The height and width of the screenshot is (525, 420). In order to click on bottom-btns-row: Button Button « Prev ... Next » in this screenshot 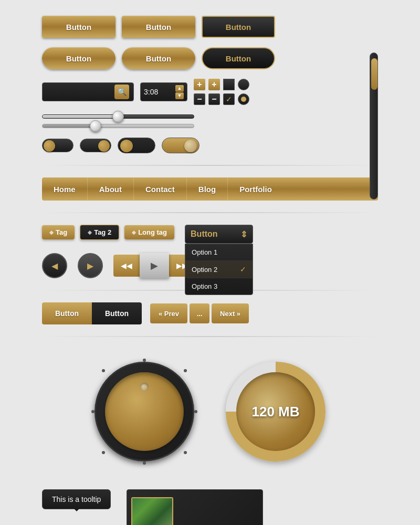, I will do `click(210, 313)`.